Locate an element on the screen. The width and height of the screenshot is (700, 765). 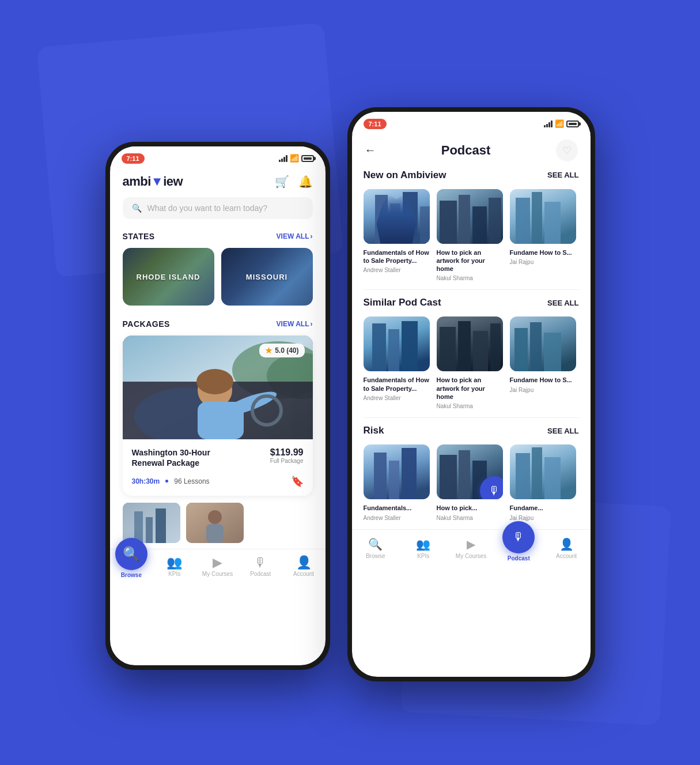
risk-card-1: Fundamentals... Andrew Staller is located at coordinates (396, 483).